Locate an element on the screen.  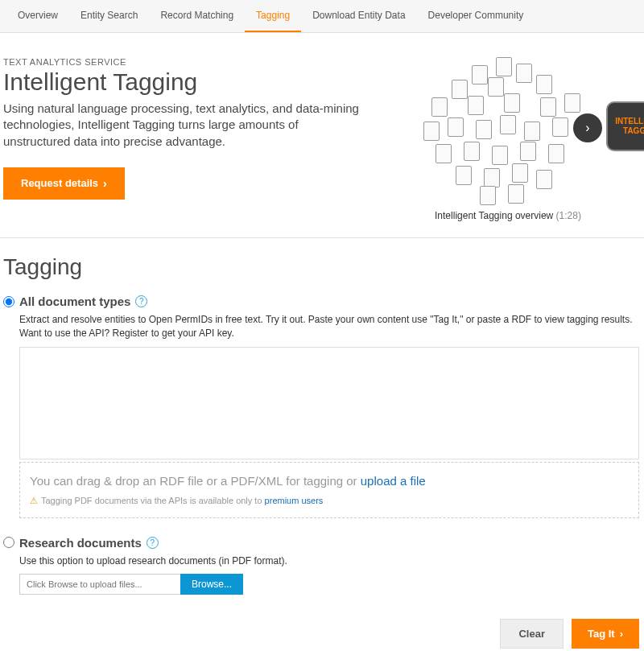
video-caption: Intelligent Tagging overview (1:28) is located at coordinates (508, 216).